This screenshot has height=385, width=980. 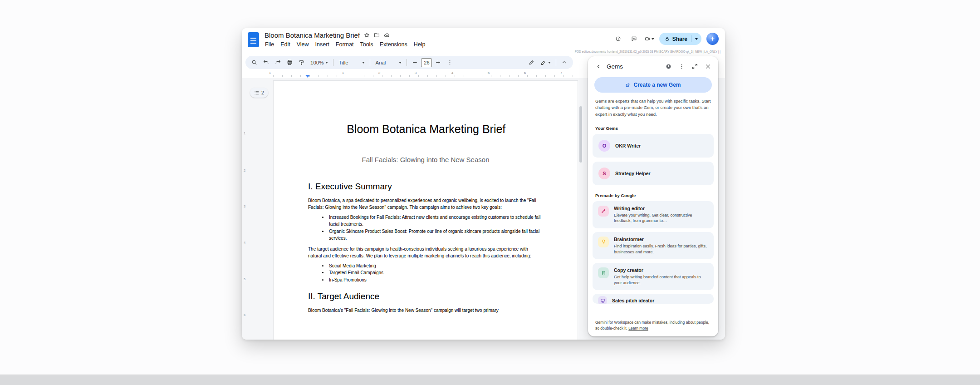 I want to click on comments-icon, so click(x=634, y=39).